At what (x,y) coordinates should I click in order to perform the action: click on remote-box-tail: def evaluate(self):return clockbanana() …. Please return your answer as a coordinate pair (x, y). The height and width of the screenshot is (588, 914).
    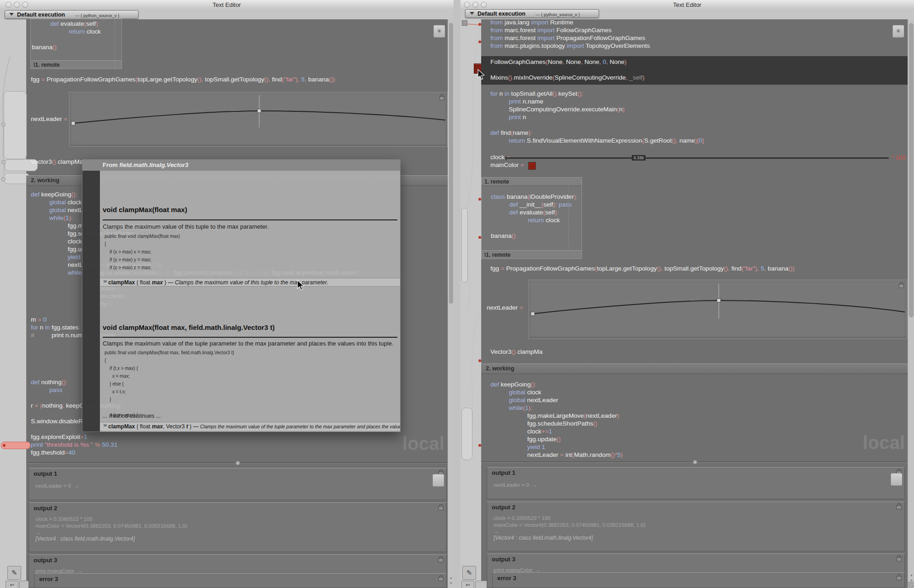
    Looking at the image, I should click on (76, 44).